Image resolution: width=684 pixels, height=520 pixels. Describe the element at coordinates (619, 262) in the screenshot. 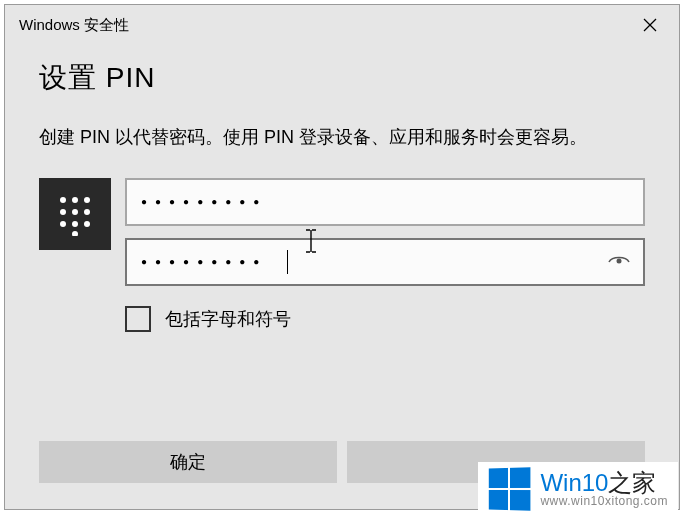

I see `eye-icon` at that location.